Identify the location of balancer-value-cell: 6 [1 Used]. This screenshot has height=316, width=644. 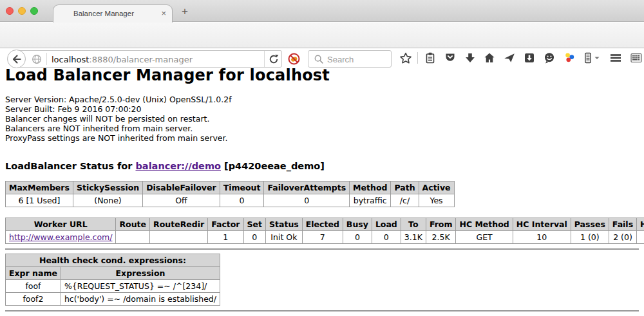
(40, 201).